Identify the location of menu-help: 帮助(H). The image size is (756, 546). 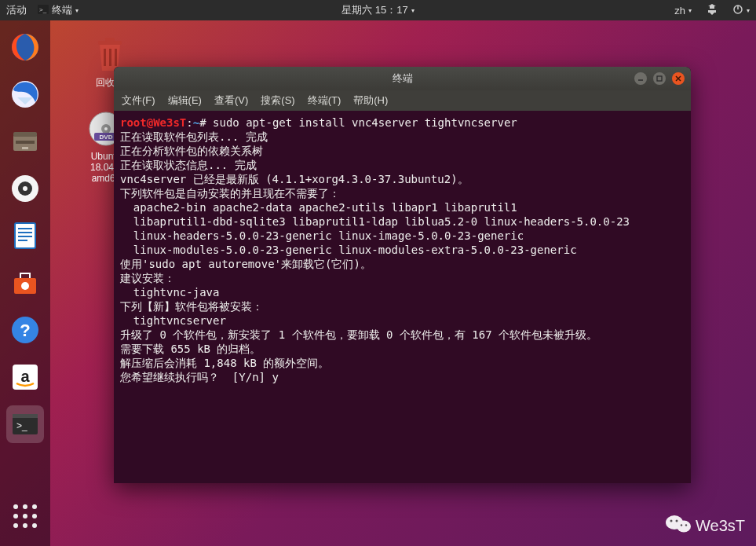
(371, 101).